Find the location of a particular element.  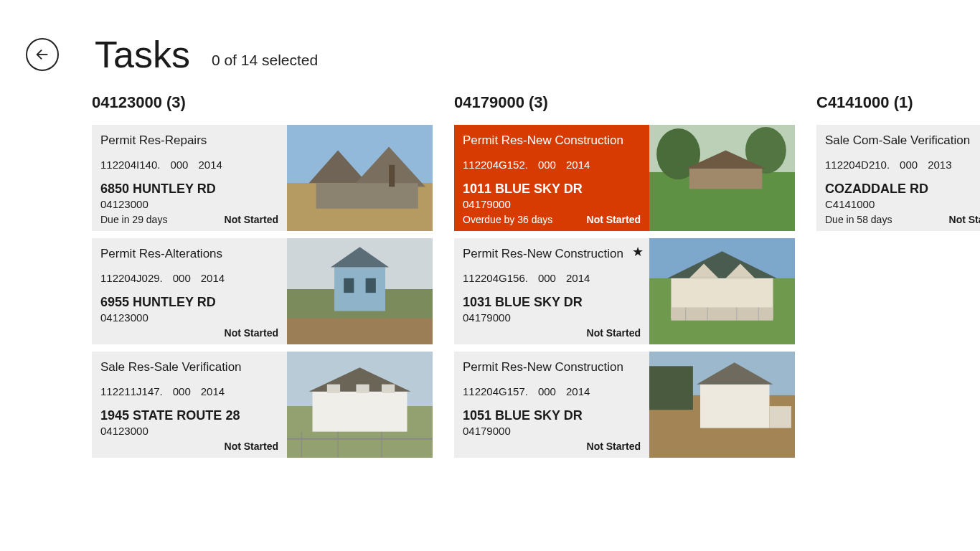

task-code: C4141000 is located at coordinates (903, 204).